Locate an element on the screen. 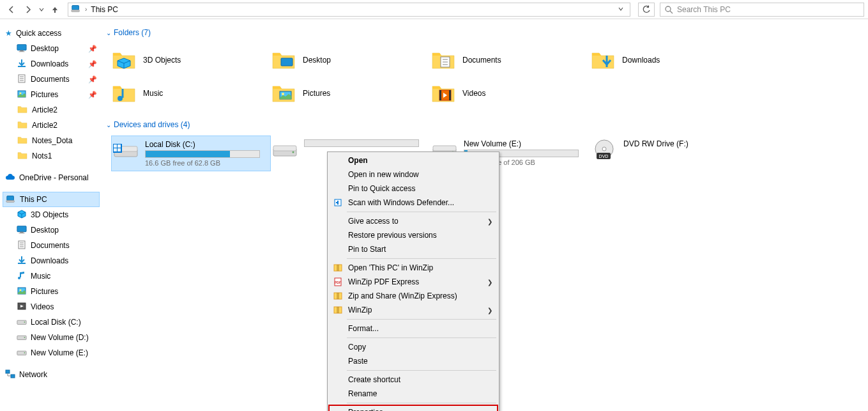 The height and width of the screenshot is (411, 868). recent-dropdown is located at coordinates (42, 10).